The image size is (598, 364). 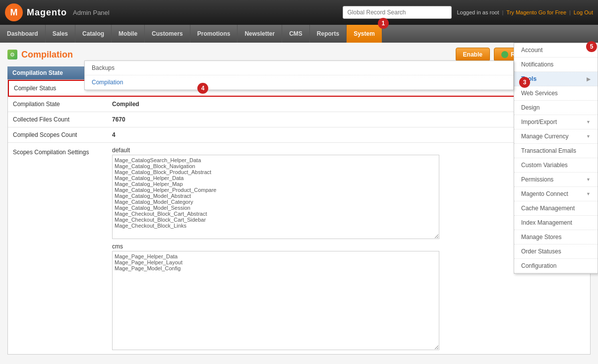 What do you see at coordinates (58, 104) in the screenshot?
I see `state-label: Compilation State` at bounding box center [58, 104].